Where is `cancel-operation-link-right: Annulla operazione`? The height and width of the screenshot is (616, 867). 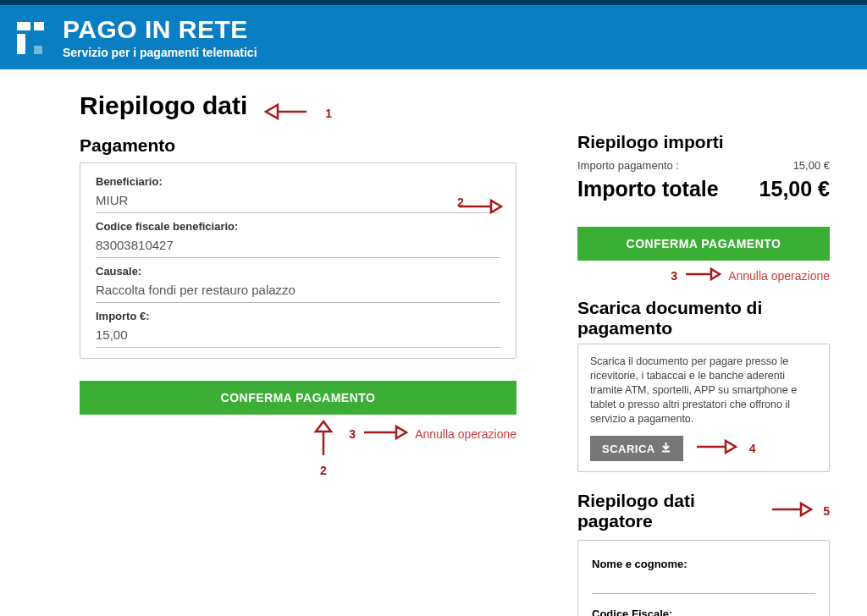
cancel-operation-link-right: Annulla operazione is located at coordinates (779, 276).